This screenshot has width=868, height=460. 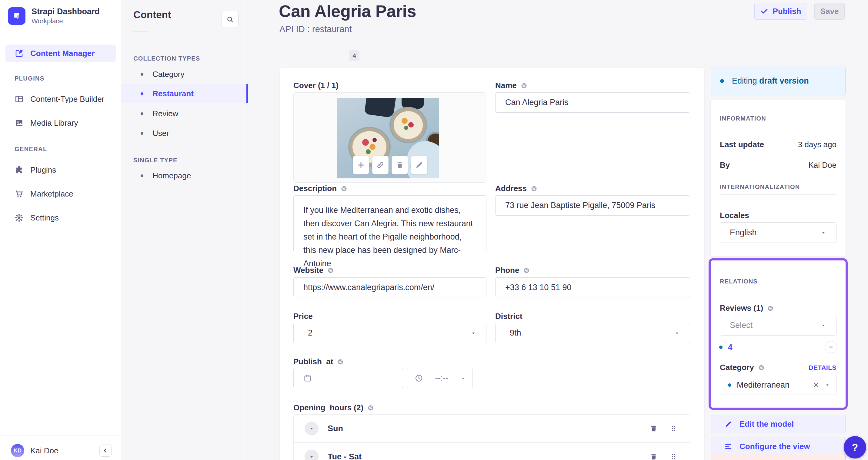 I want to click on edit-media-button, so click(x=419, y=165).